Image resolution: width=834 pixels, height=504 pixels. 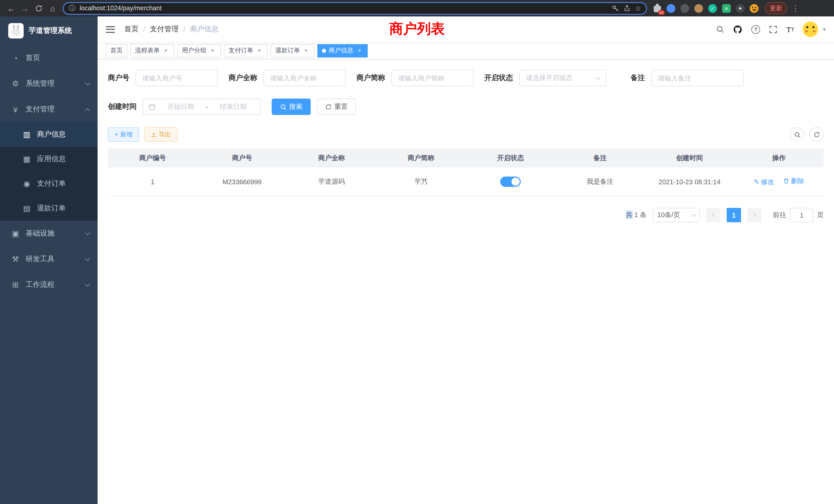 I want to click on extensions-puzzle-icon: 10, so click(x=657, y=8).